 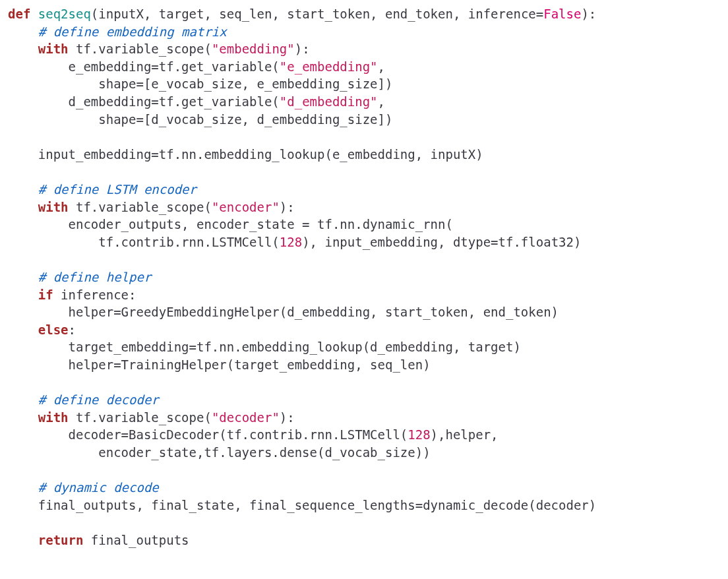 What do you see at coordinates (317, 14) in the screenshot?
I see `params: (inputX, target, seq_len, start_token, e…` at bounding box center [317, 14].